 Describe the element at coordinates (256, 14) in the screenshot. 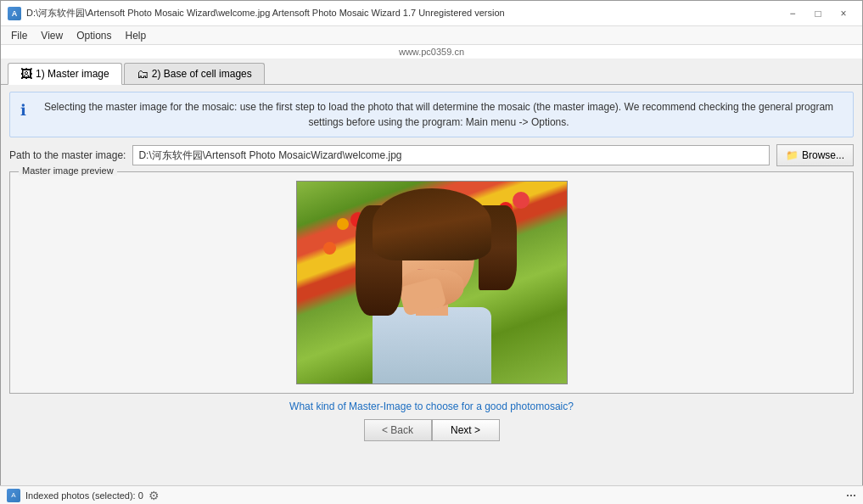

I see `title-bar-left: A D:\河东软件园\Artensoft Photo Mosaic Wizard…` at that location.